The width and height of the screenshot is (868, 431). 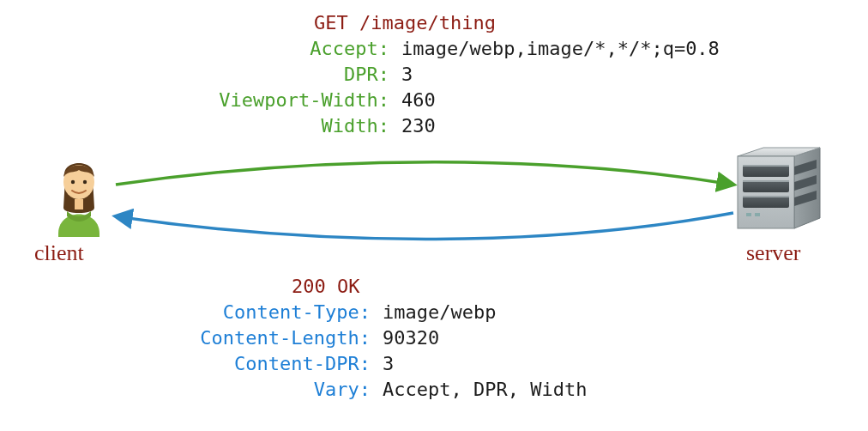 What do you see at coordinates (419, 125) in the screenshot?
I see `req-header-value-width: 230` at bounding box center [419, 125].